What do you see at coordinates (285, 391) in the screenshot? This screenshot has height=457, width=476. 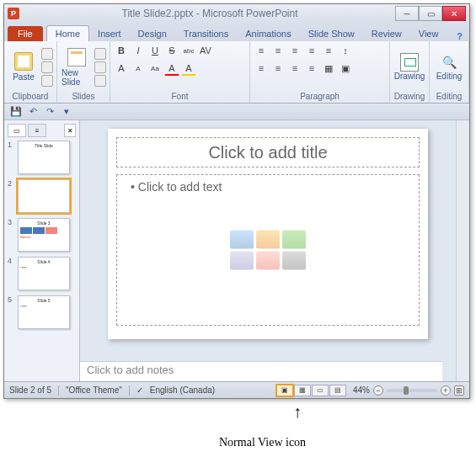 I see `normal-view-button: ▣` at bounding box center [285, 391].